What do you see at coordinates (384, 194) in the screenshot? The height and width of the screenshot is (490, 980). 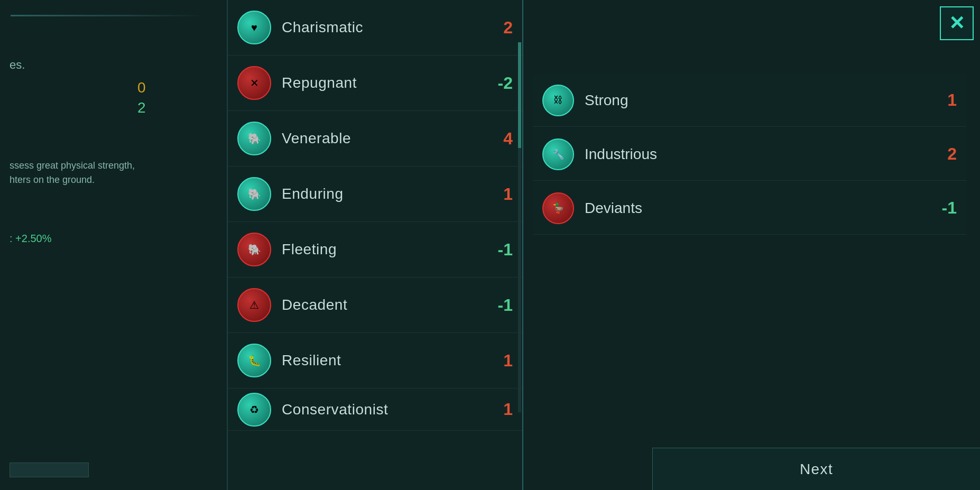 I see `trait-name: Enduring` at bounding box center [384, 194].